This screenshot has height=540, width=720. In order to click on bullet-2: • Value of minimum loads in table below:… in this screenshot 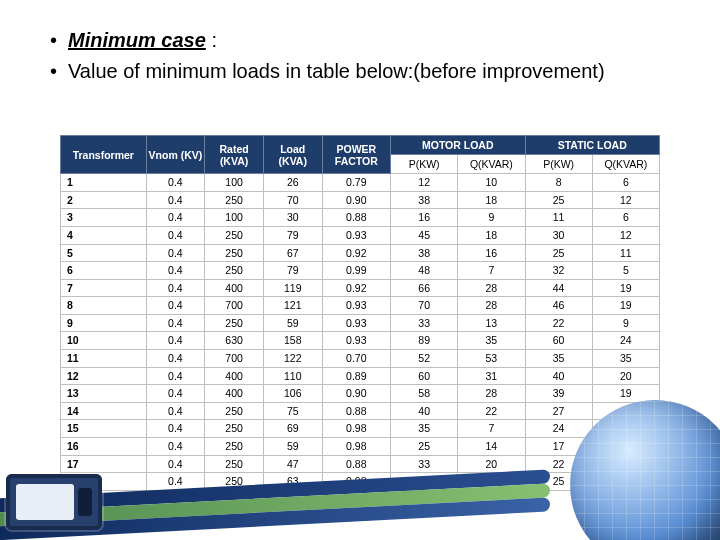, I will do `click(368, 72)`.